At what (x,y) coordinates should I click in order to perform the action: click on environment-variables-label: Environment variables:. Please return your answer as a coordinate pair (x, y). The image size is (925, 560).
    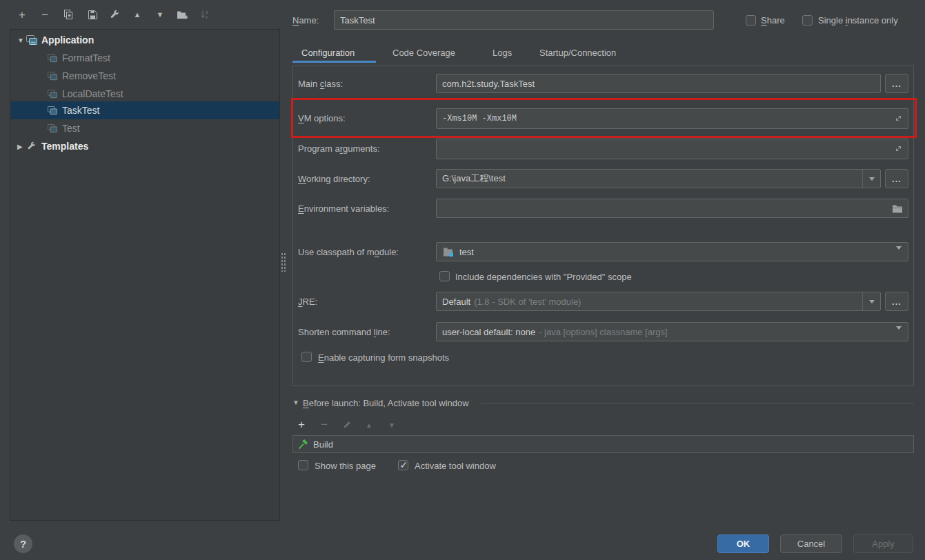
    Looking at the image, I should click on (344, 208).